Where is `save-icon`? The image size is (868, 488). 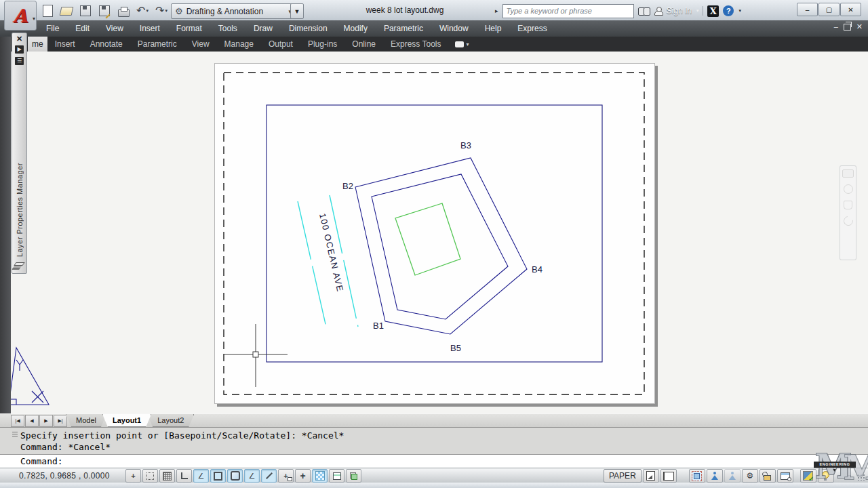 save-icon is located at coordinates (85, 11).